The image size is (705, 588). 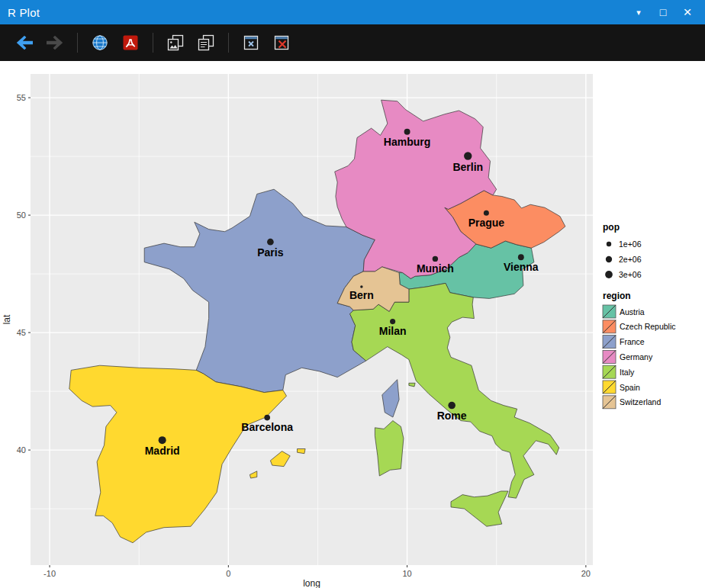 What do you see at coordinates (7, 319) in the screenshot?
I see `y-axis-title: lat` at bounding box center [7, 319].